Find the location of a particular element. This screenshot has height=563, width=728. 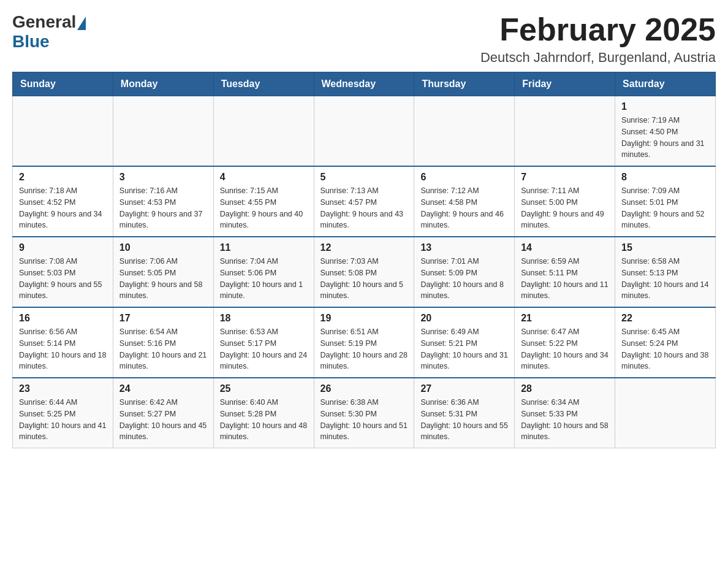

calendar-cell: 12Sunrise: 7:03 AM Sunset: 5:08 PM Dayli… is located at coordinates (364, 272).